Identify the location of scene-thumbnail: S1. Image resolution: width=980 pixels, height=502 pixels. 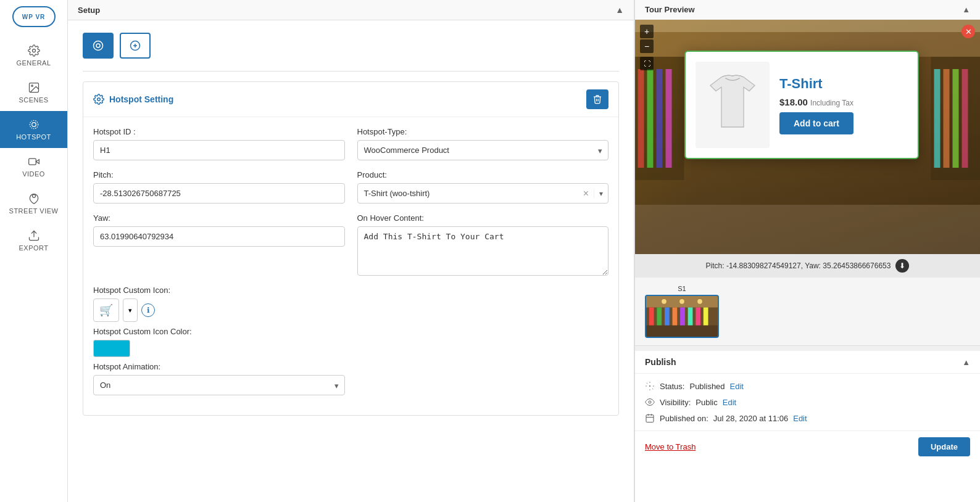
(682, 311).